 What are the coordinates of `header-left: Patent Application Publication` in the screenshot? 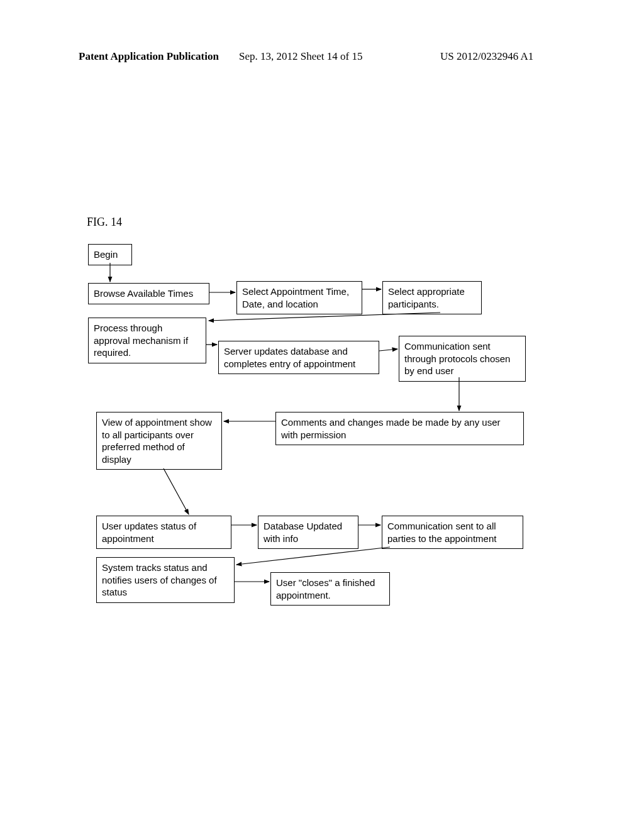 It's located at (148, 57).